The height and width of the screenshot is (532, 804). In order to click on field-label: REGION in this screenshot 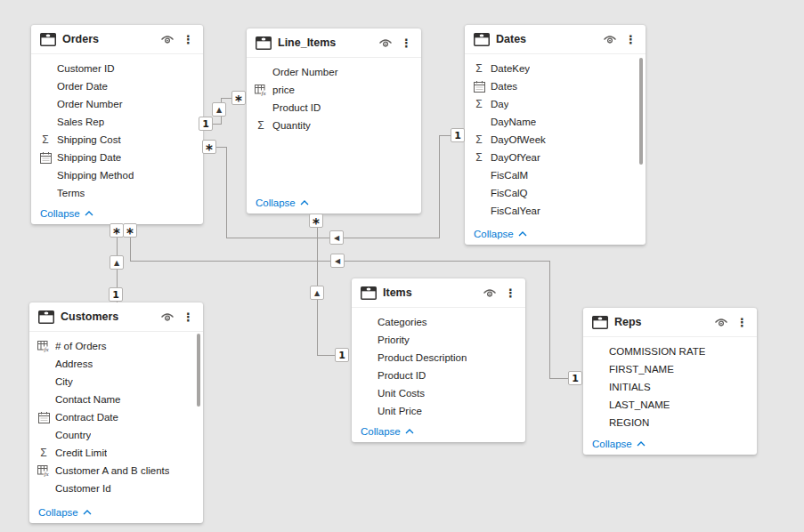, I will do `click(629, 423)`.